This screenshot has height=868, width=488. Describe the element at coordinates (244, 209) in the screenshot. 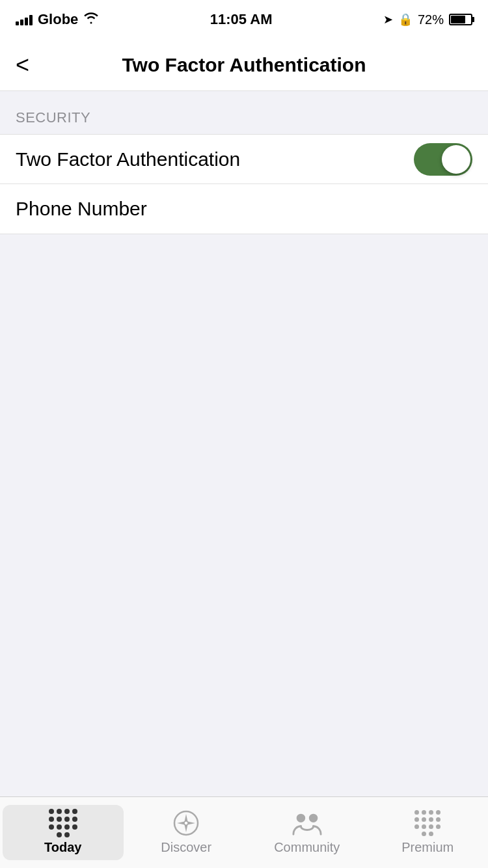

I see `phone-number-row: Phone Number` at that location.